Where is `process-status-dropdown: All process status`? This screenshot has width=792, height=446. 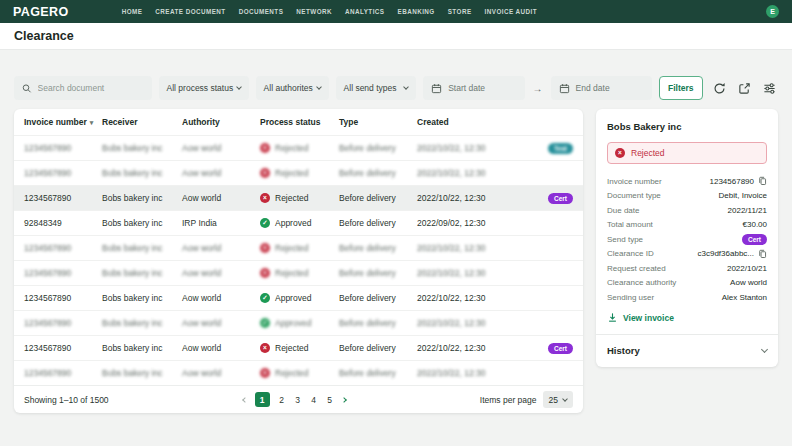
process-status-dropdown: All process status is located at coordinates (204, 88).